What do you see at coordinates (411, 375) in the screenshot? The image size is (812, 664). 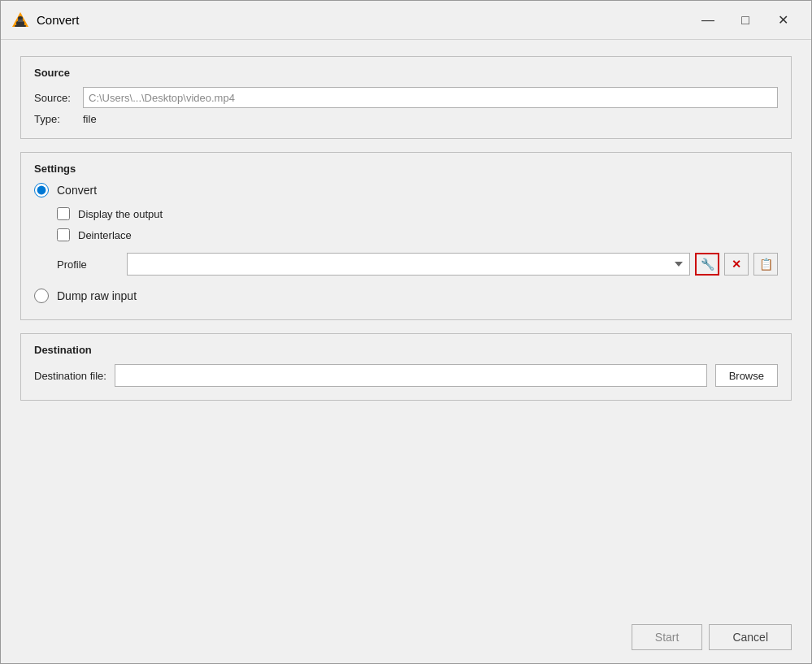 I see `dest-file-input` at bounding box center [411, 375].